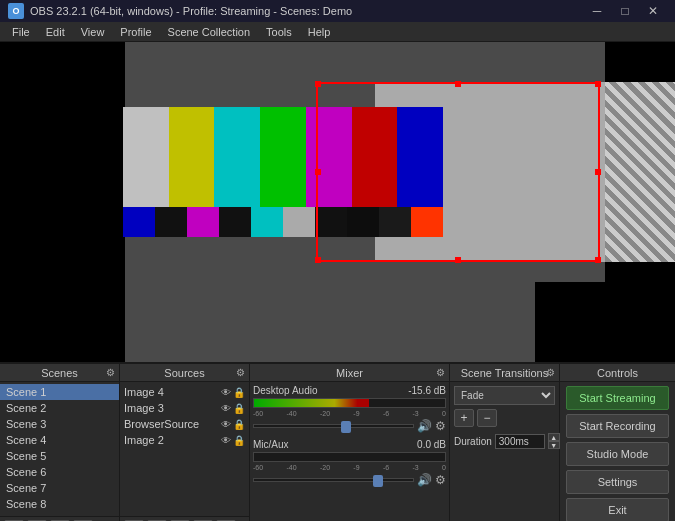 Image resolution: width=675 pixels, height=521 pixels. Describe the element at coordinates (618, 398) in the screenshot. I see `start-streaming-button: Start Streaming` at that location.